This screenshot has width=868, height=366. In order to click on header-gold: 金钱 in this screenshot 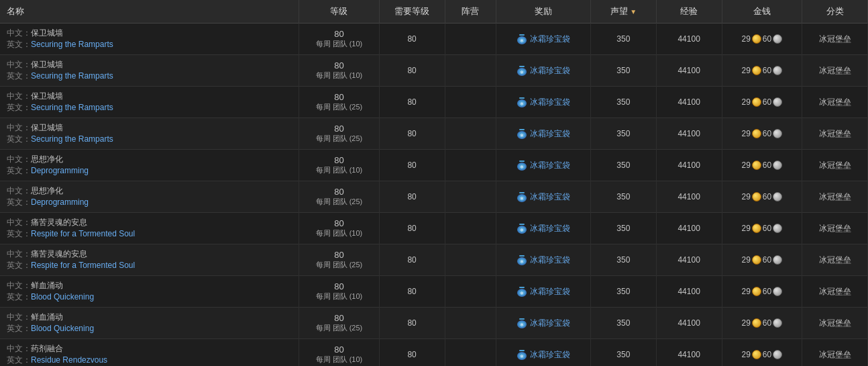, I will do `click(762, 12)`.